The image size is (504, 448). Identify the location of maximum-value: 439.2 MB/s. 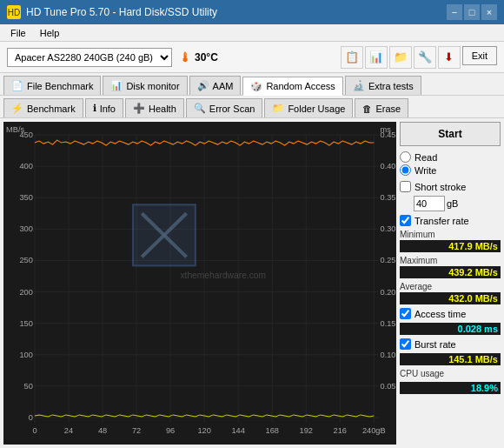
(450, 272).